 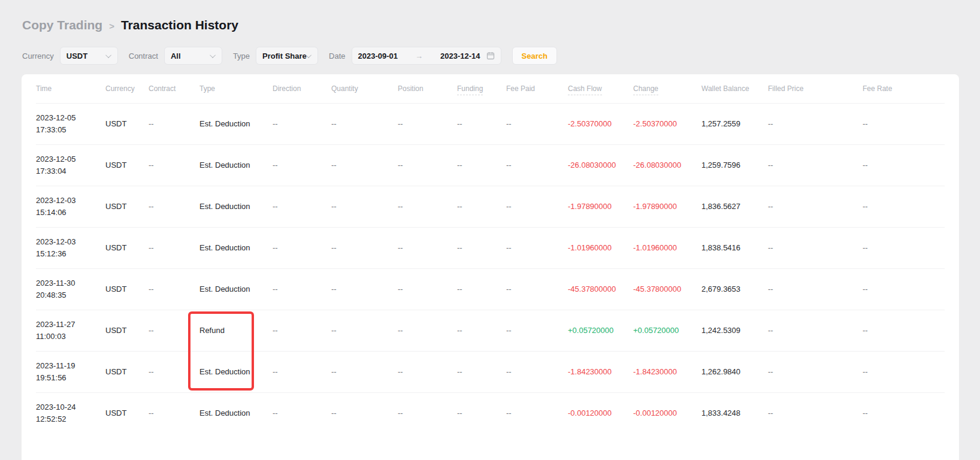 What do you see at coordinates (71, 89) in the screenshot?
I see `column-header-time: Time` at bounding box center [71, 89].